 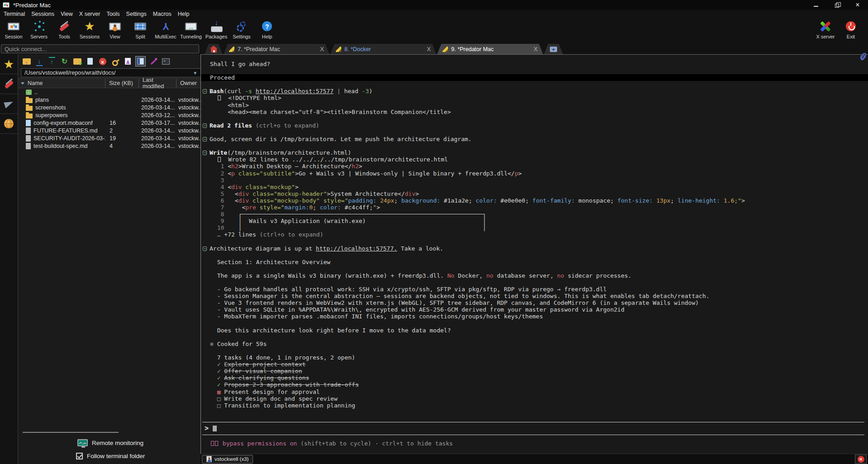 I want to click on file-tool-new-folder, so click(x=77, y=62).